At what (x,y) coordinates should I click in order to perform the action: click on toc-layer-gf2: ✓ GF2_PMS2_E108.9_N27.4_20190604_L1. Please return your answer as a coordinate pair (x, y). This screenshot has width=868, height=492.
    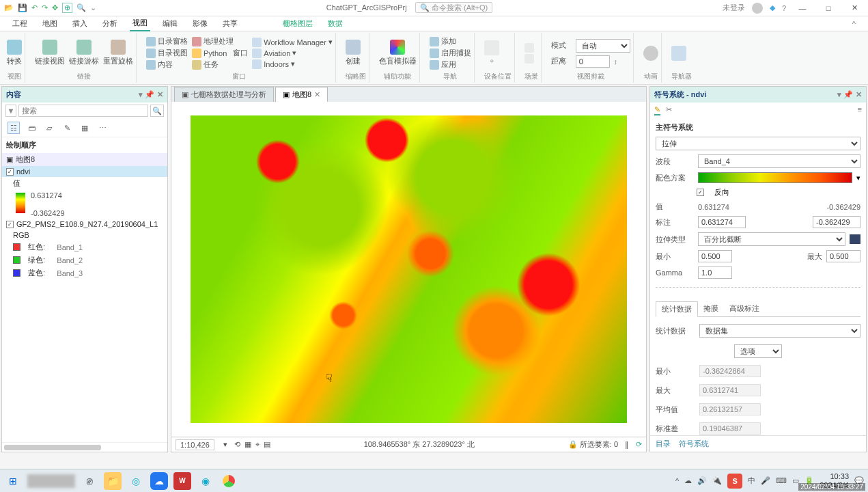
    Looking at the image, I should click on (85, 224).